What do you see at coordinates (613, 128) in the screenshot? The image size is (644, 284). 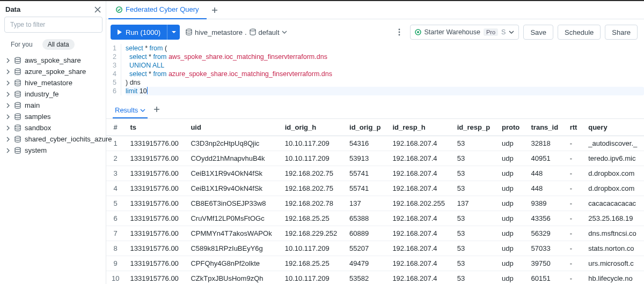 I see `column-header: query` at bounding box center [613, 128].